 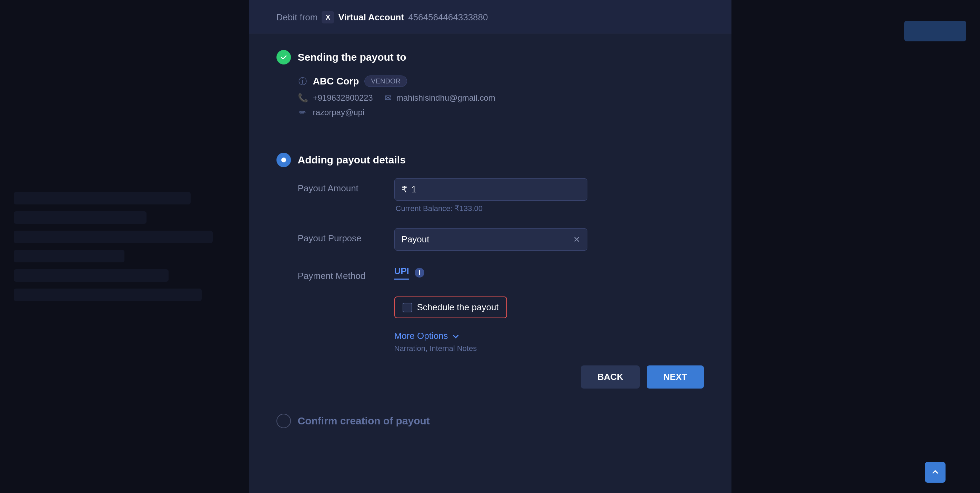 What do you see at coordinates (610, 377) in the screenshot?
I see `back-button: BACK` at bounding box center [610, 377].